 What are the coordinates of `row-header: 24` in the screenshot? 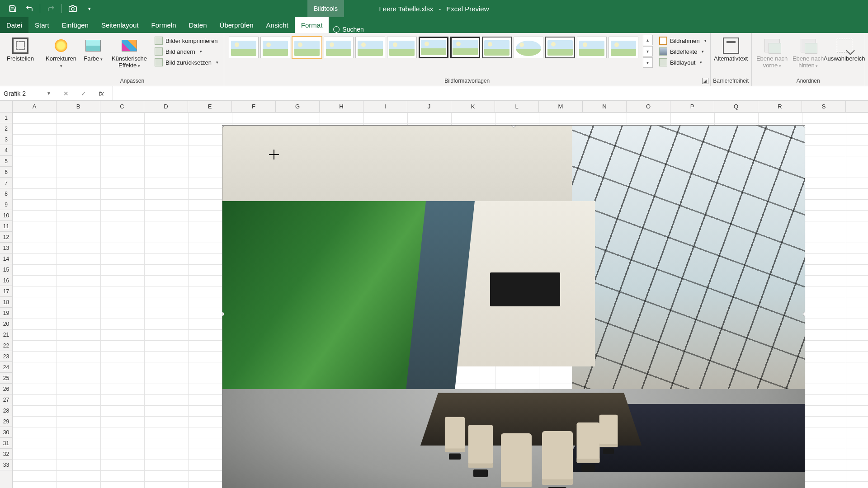 It's located at (6, 367).